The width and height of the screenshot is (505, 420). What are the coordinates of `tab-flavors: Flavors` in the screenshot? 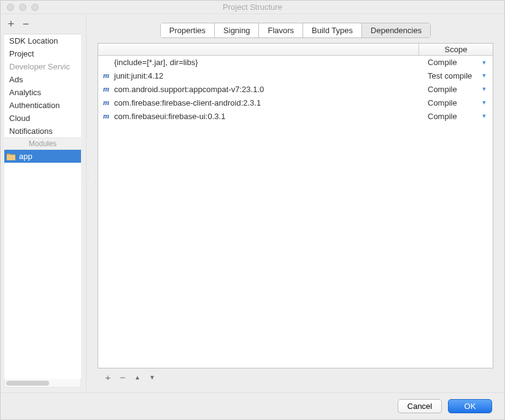 It's located at (281, 31).